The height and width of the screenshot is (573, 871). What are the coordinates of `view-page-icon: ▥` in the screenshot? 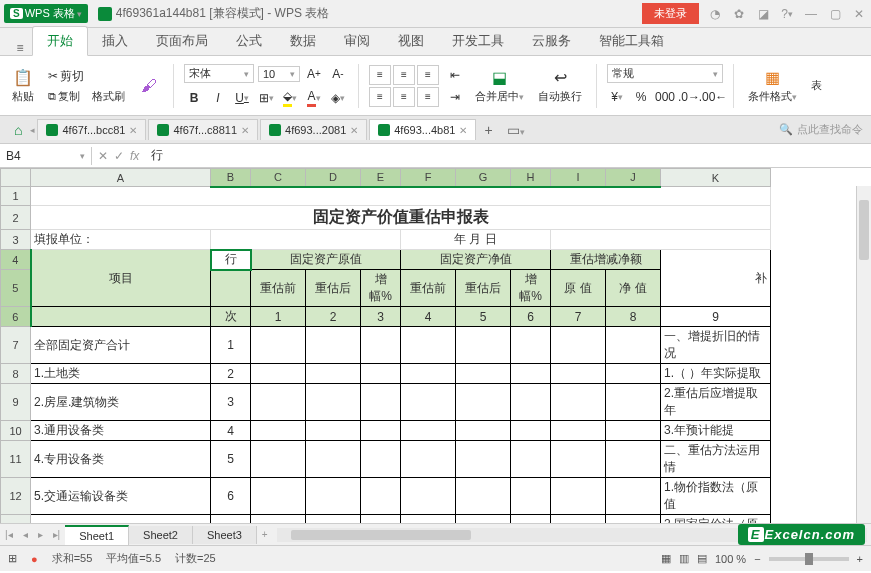 It's located at (684, 558).